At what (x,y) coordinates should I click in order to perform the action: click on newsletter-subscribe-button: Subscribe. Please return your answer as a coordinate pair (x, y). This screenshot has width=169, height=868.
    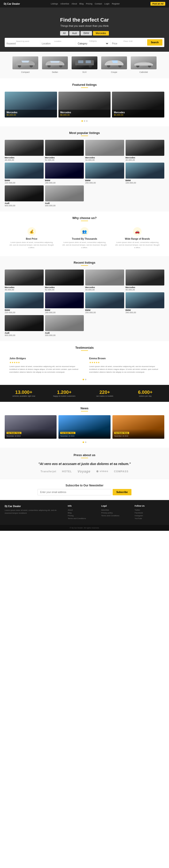
    Looking at the image, I should click on (122, 492).